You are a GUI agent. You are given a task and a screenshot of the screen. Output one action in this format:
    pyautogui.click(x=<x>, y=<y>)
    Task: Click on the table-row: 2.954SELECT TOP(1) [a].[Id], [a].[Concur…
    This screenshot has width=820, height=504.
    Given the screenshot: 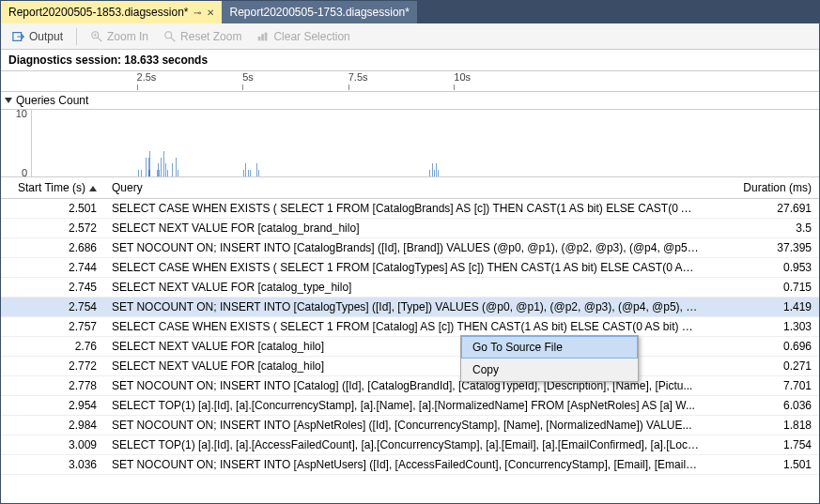 What is the action you would take?
    pyautogui.click(x=410, y=405)
    